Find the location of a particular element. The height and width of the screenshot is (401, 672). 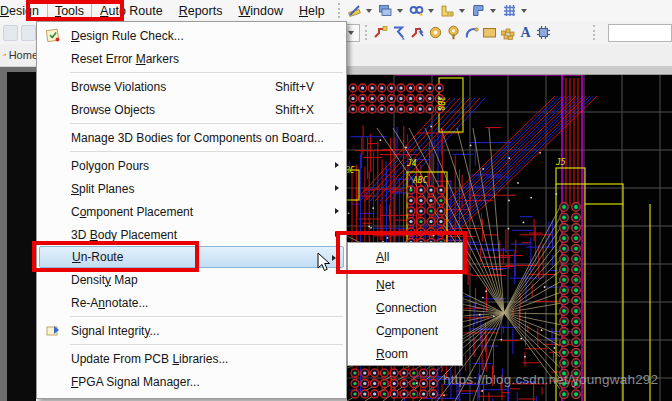

menu-item-reset-error-markers: Reset Error Markers is located at coordinates (192, 58).